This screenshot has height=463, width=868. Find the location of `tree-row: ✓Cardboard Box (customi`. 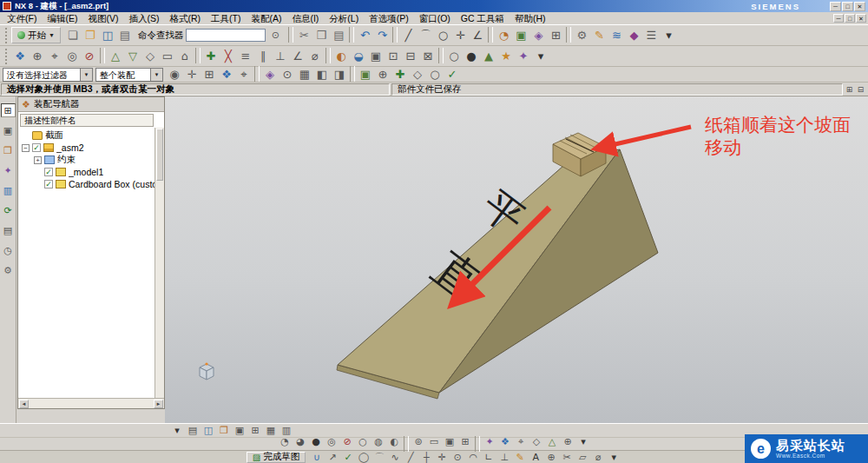

tree-row: ✓Cardboard Box (customi is located at coordinates (91, 184).